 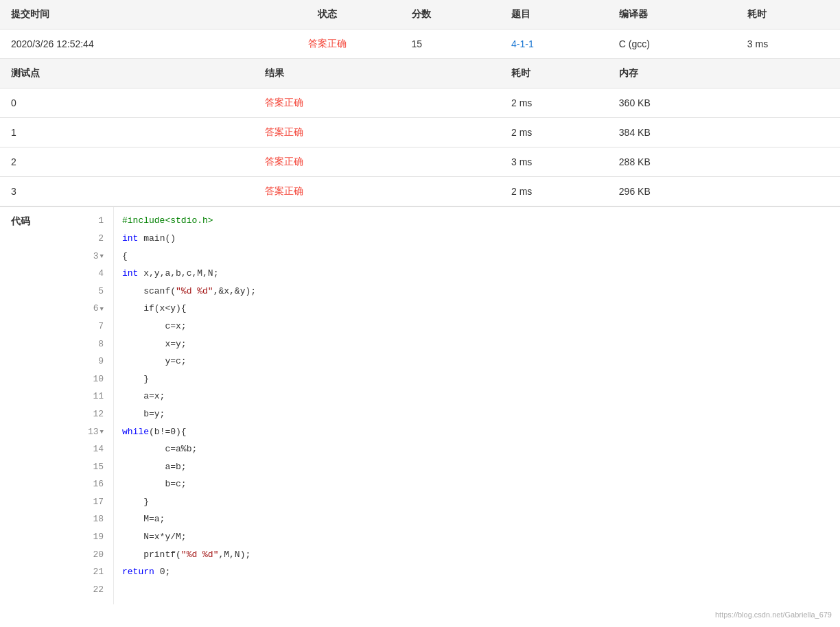 I want to click on col-problem: 题目, so click(x=555, y=15).